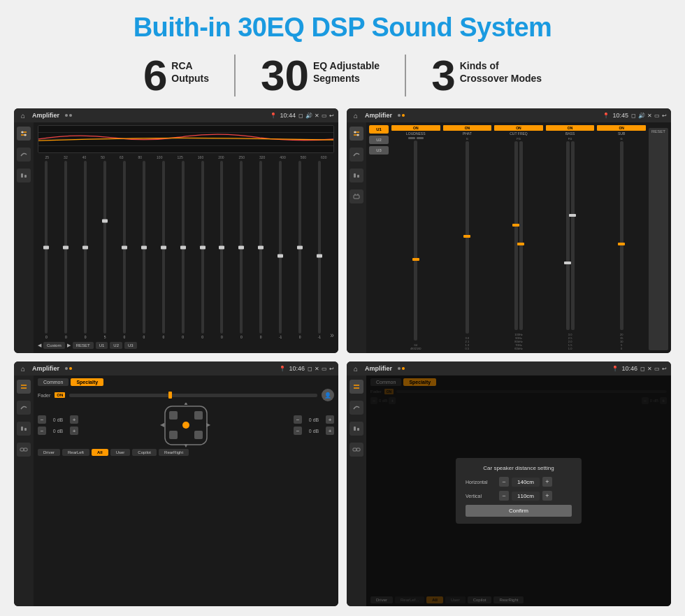 Image resolution: width=685 pixels, height=616 pixels. I want to click on dist-horizontal-plus: +, so click(547, 482).